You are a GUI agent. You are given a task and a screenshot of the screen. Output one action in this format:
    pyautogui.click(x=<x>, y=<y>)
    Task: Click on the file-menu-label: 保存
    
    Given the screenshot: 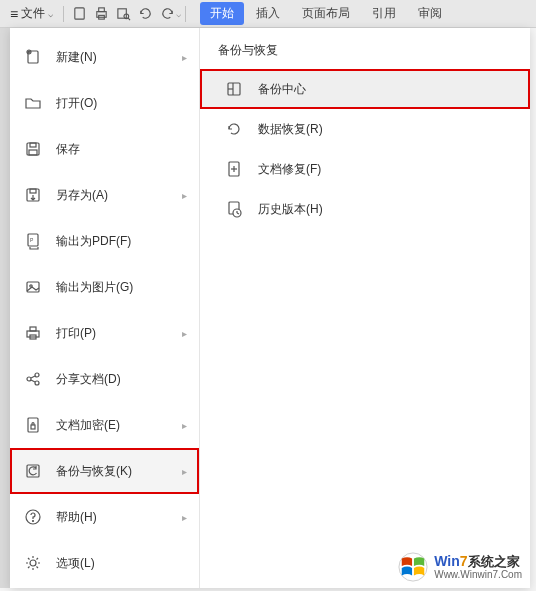 What is the action you would take?
    pyautogui.click(x=68, y=150)
    